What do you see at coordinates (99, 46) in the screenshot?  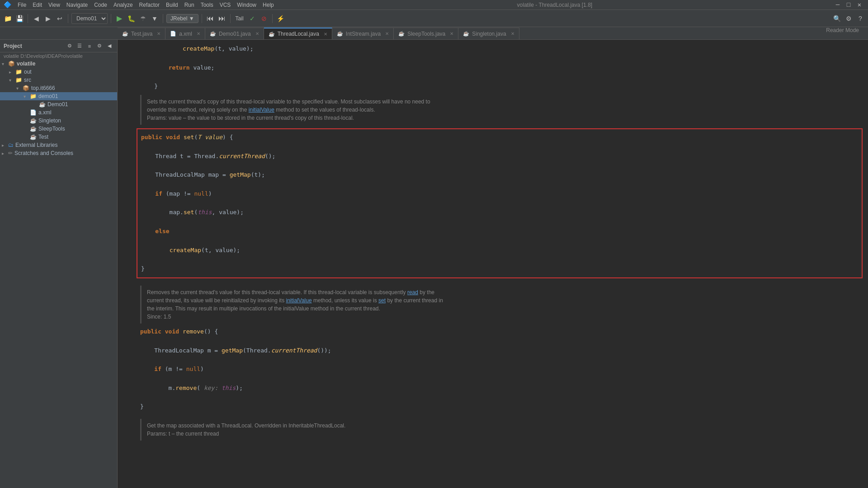 I see `sidebar-expand-btn: ⚙` at bounding box center [99, 46].